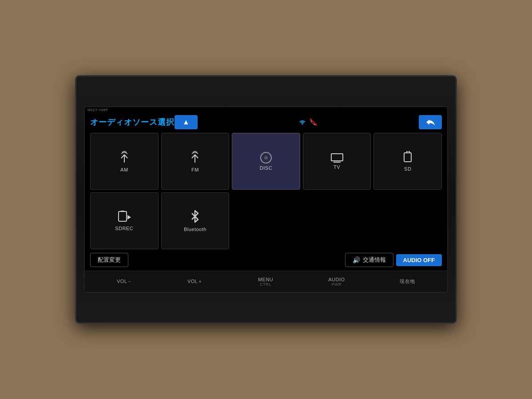  What do you see at coordinates (186, 122) in the screenshot?
I see `eject-button: ▲` at bounding box center [186, 122].